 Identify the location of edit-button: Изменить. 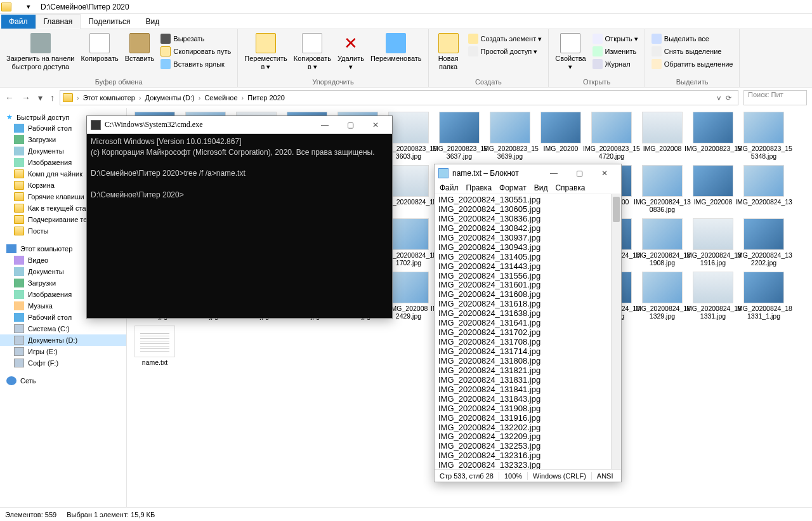
(615, 51).